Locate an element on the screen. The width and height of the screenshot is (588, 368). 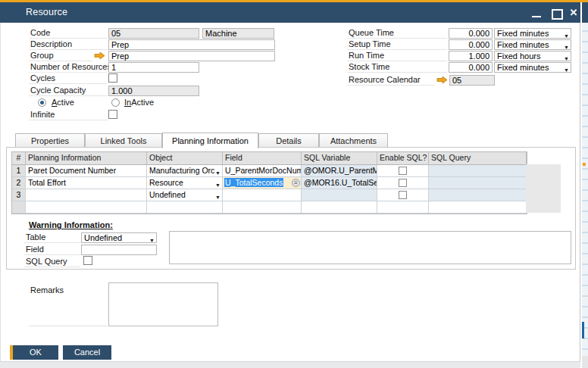
remarks-label: Remarks is located at coordinates (68, 306).